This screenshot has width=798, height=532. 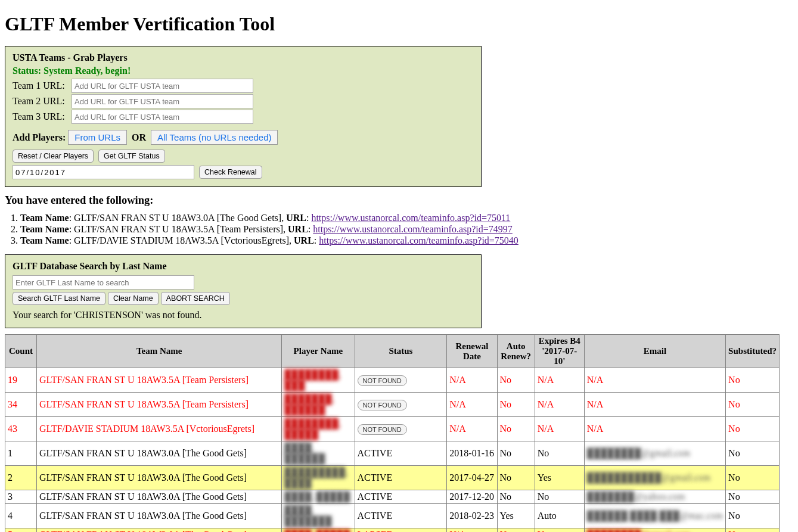 I want to click on cell-expires: No, so click(x=559, y=454).